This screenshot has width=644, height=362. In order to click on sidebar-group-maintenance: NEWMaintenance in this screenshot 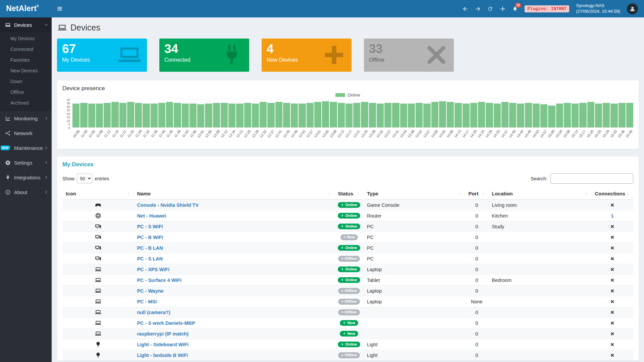, I will do `click(26, 148)`.